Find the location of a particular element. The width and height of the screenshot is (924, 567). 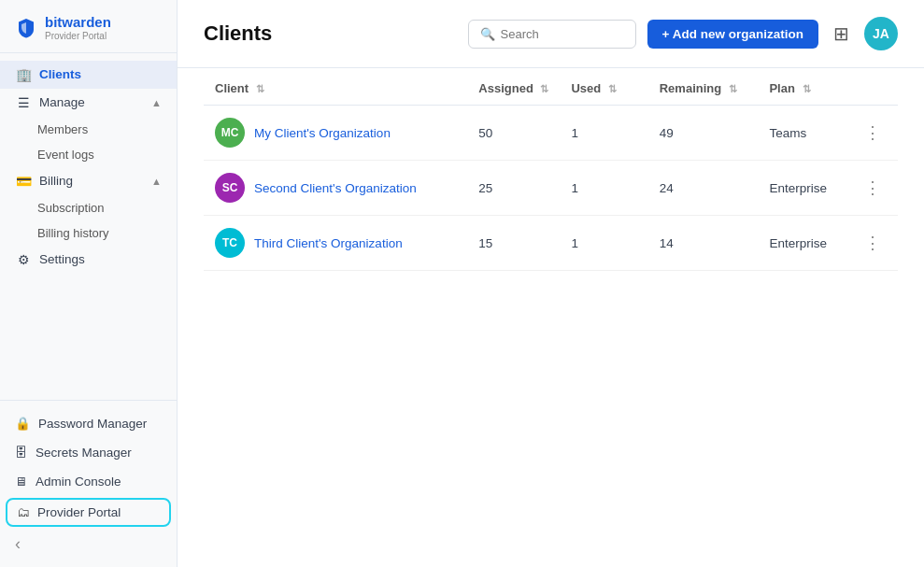

sidebar-item-secrets-manager: 🗄 Secrets Manager is located at coordinates (88, 452).